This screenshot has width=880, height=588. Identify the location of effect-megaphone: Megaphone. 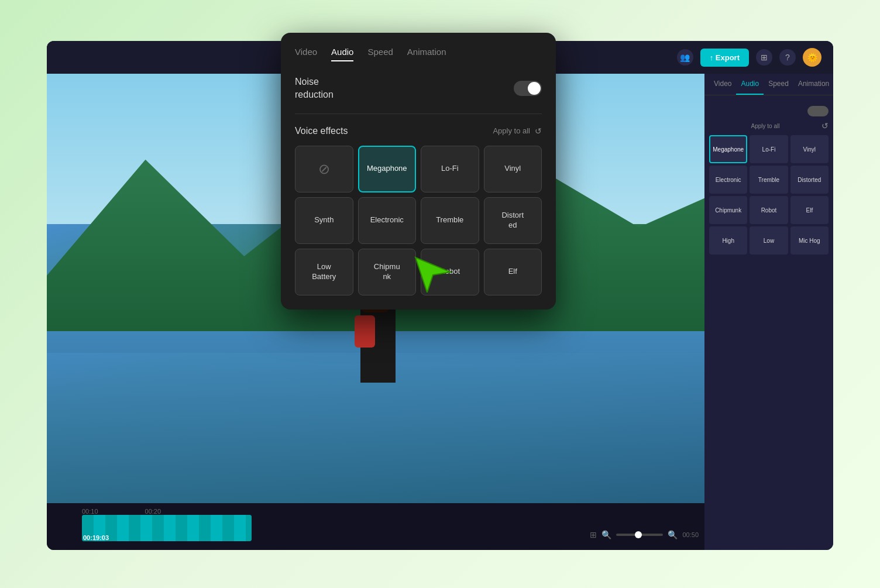
(387, 169).